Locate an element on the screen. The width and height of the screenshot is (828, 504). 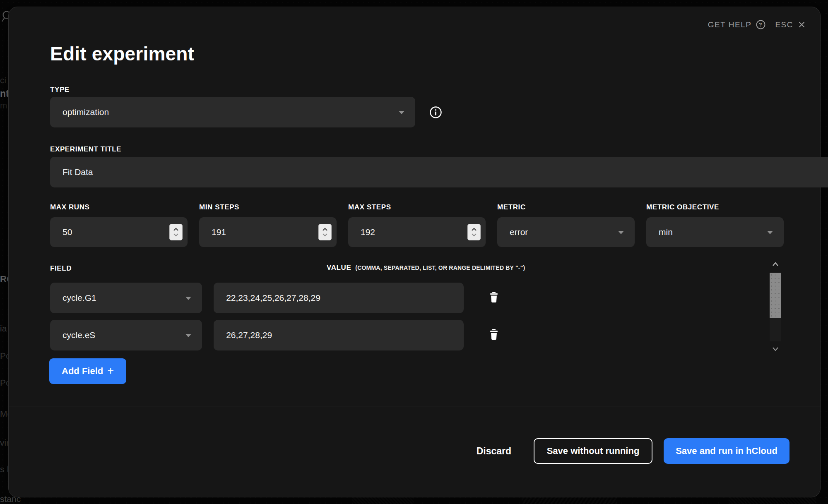
field-row: cycle.G1 is located at coordinates (275, 298).